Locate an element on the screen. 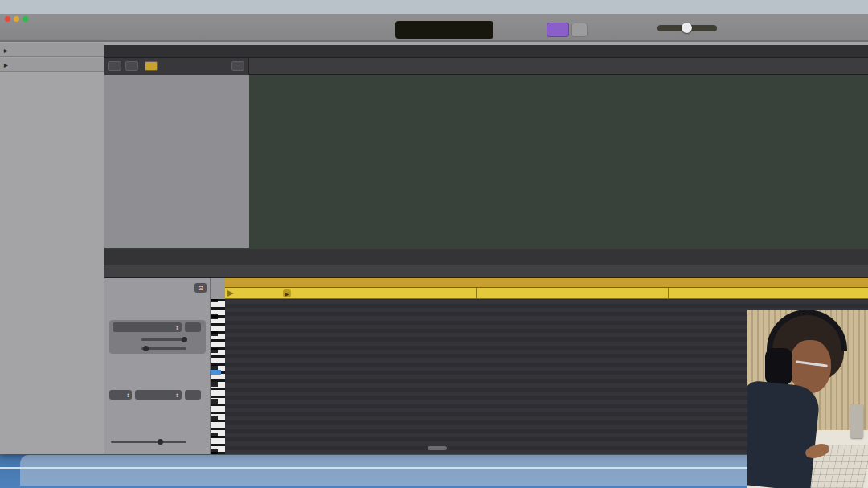 The image size is (868, 488). webcam-overlay is located at coordinates (808, 399).